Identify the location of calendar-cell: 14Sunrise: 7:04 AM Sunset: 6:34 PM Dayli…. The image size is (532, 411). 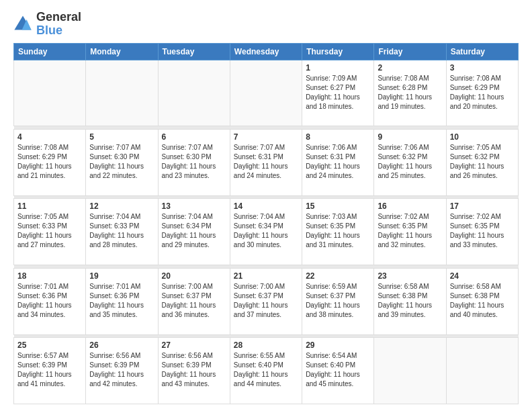
(266, 232).